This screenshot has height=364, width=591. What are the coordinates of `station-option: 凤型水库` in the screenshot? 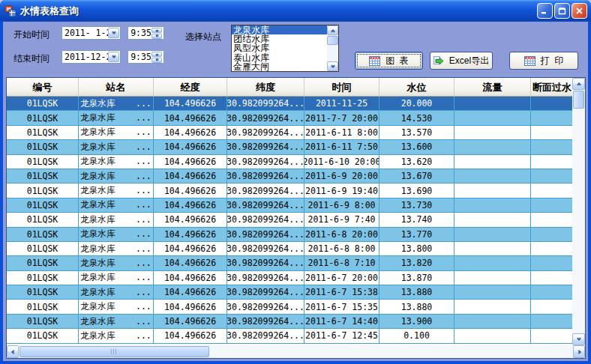 It's located at (279, 48).